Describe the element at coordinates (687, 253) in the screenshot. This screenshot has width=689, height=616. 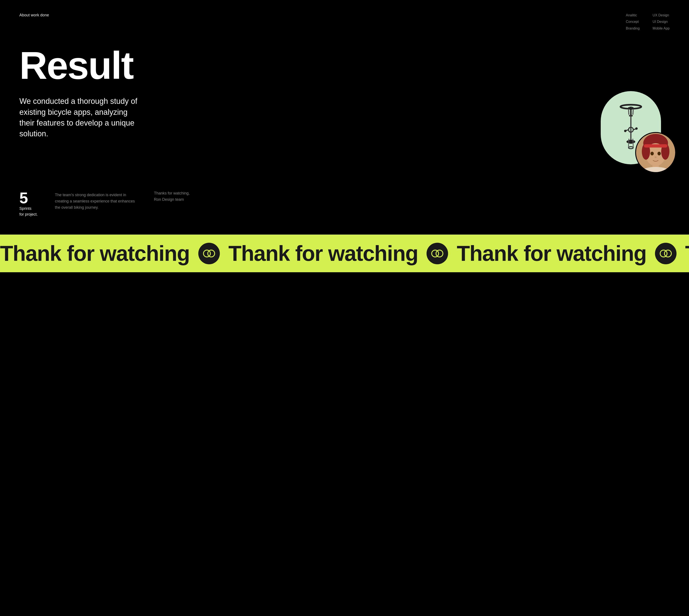
I see `ticker-text-4: Thank for watching` at that location.